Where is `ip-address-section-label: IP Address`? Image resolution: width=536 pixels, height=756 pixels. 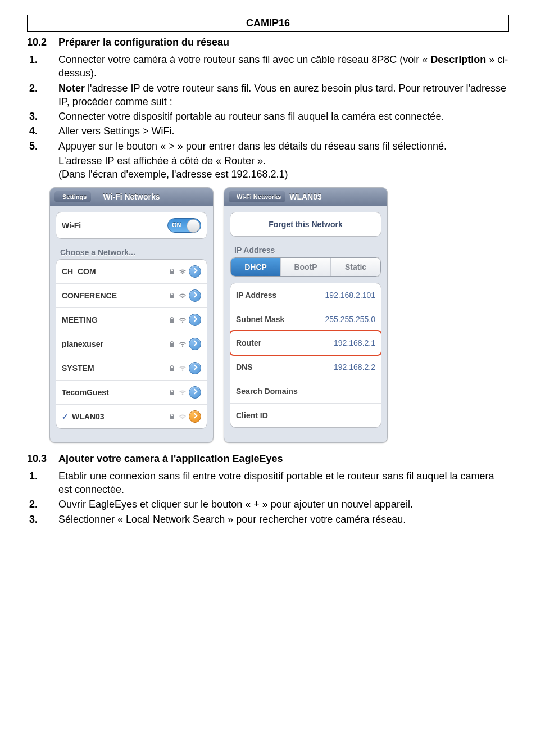 ip-address-section-label: IP Address is located at coordinates (306, 250).